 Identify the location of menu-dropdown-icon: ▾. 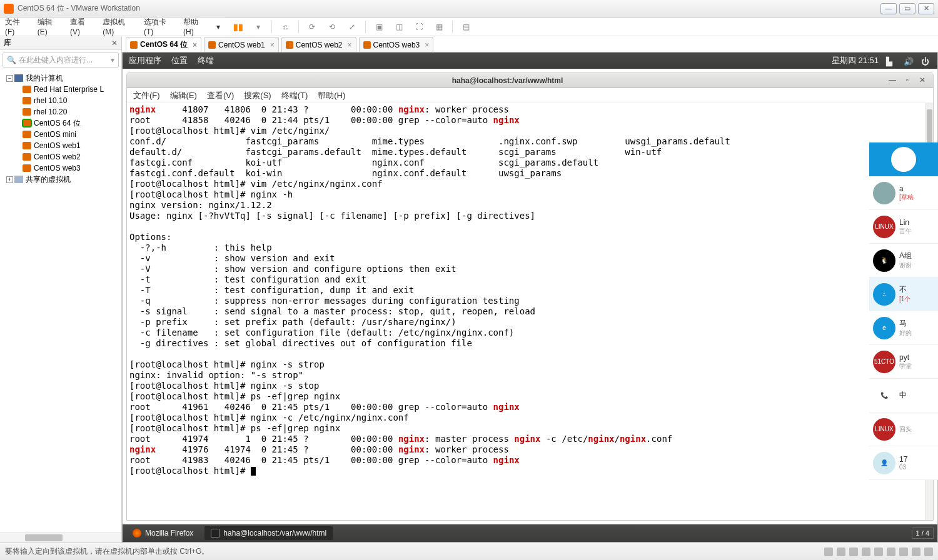
(218, 27).